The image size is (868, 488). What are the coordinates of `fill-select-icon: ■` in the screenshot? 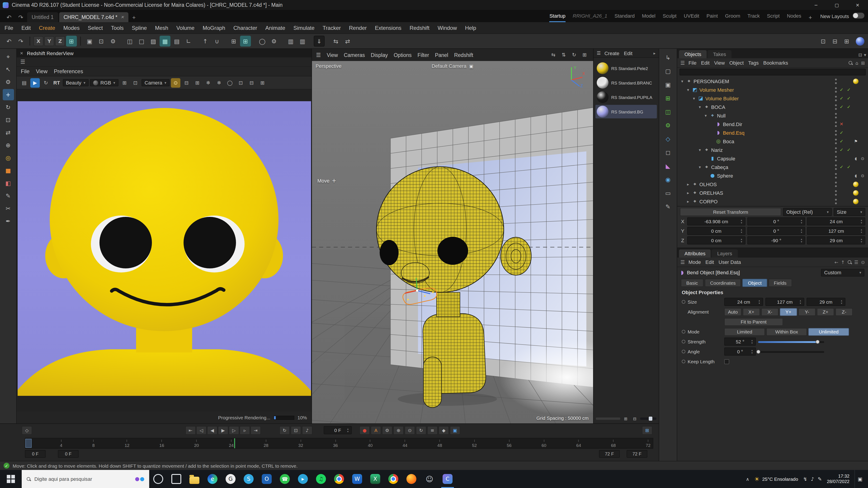 It's located at (8, 170).